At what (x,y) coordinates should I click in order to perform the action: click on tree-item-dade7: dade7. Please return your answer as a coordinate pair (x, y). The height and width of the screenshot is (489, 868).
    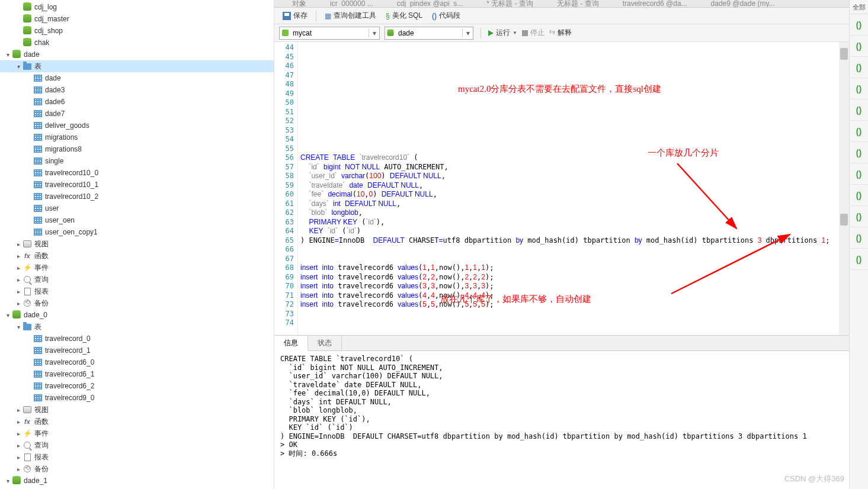
    Looking at the image, I should click on (137, 114).